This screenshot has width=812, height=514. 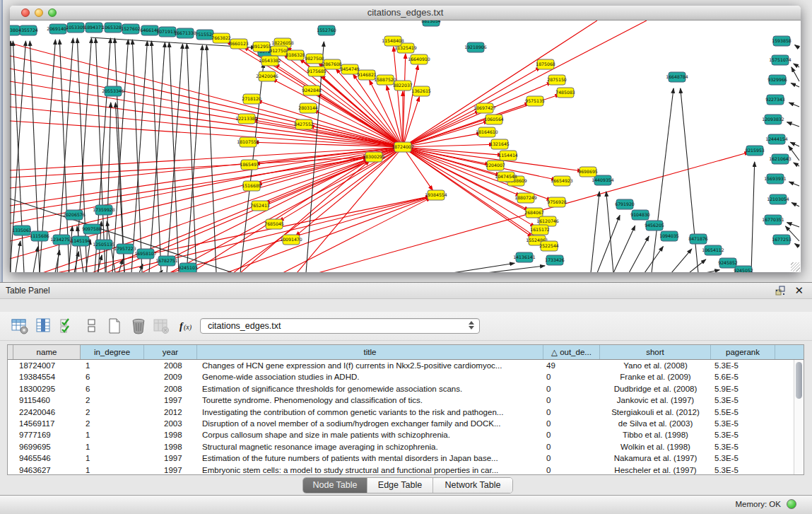 I want to click on table-row: 946362711997Embryonic stem cells: a mode…, so click(x=406, y=469).